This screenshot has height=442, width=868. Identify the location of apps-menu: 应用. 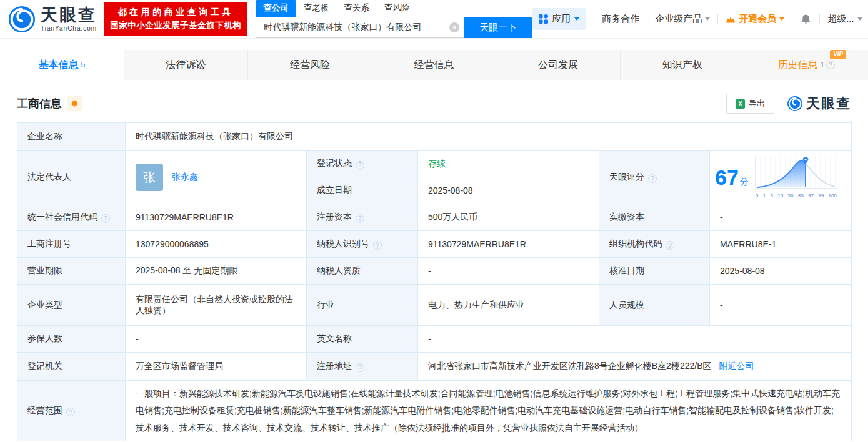
(559, 19).